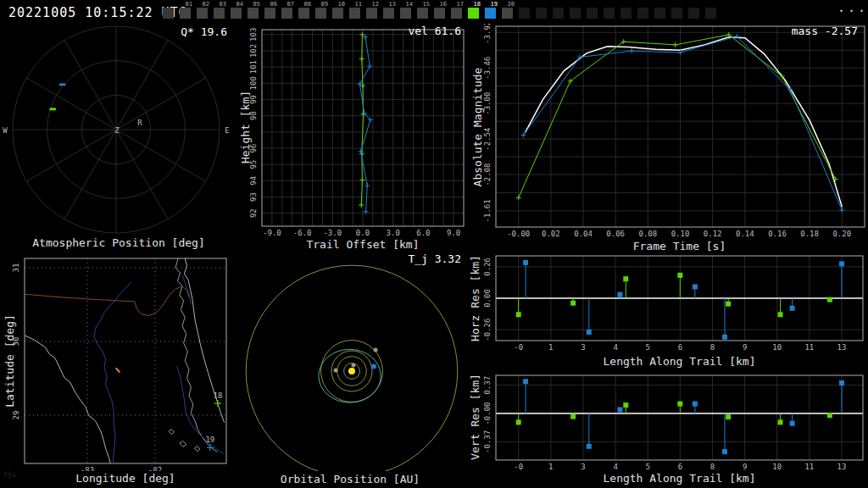 The height and width of the screenshot is (488, 868). Describe the element at coordinates (443, 5) in the screenshot. I see `frame-label: 16` at that location.